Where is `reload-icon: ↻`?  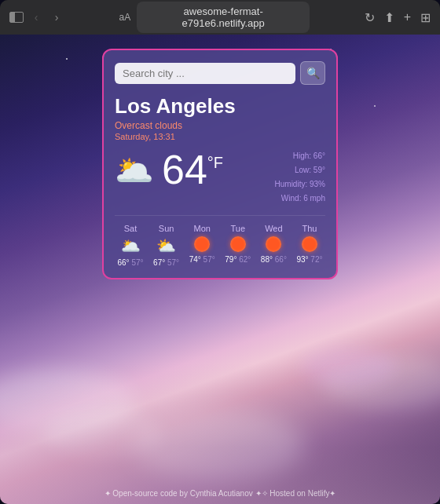 reload-icon: ↻ is located at coordinates (369, 17).